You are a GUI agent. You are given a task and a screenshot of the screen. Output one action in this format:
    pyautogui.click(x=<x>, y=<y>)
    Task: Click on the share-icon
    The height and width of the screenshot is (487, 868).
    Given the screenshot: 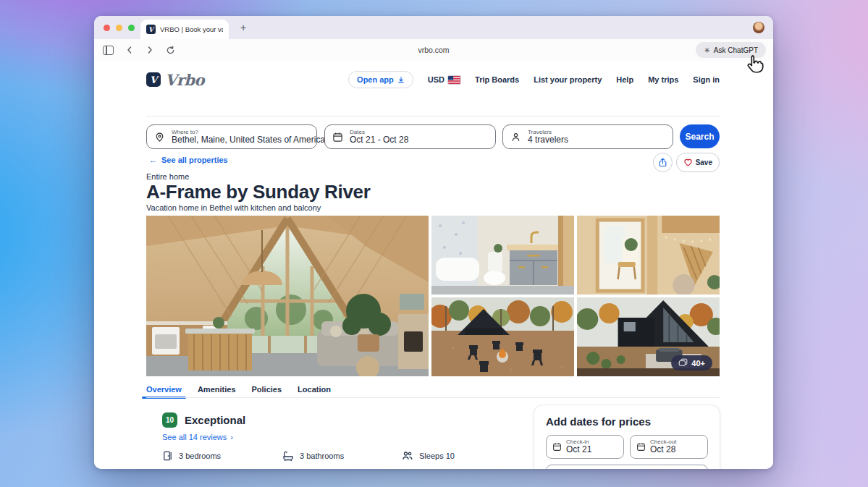 What is the action you would take?
    pyautogui.click(x=663, y=162)
    